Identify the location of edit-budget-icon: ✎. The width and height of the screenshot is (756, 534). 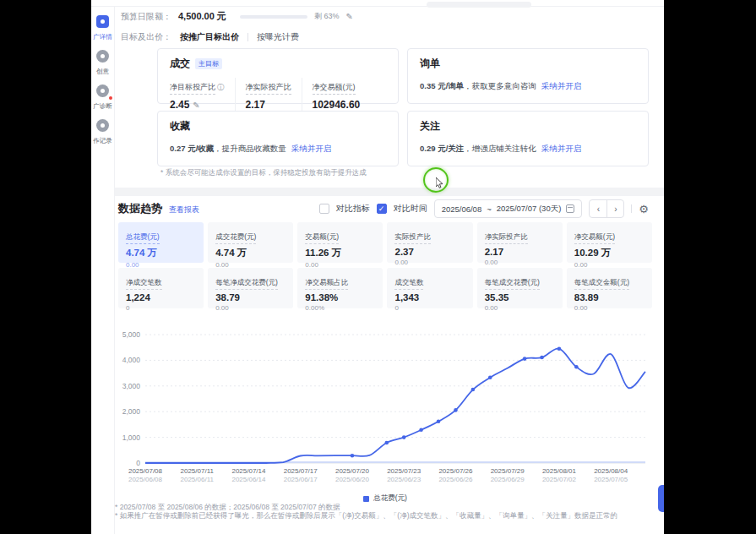
(349, 17).